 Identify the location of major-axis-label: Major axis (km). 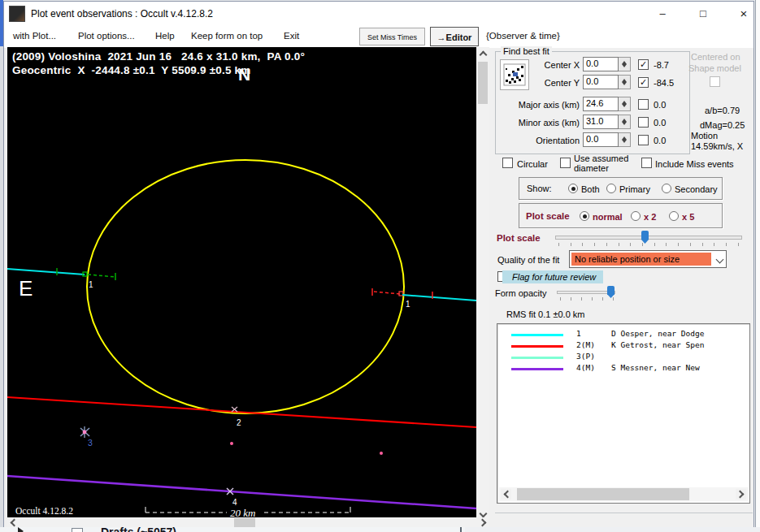
(534, 105).